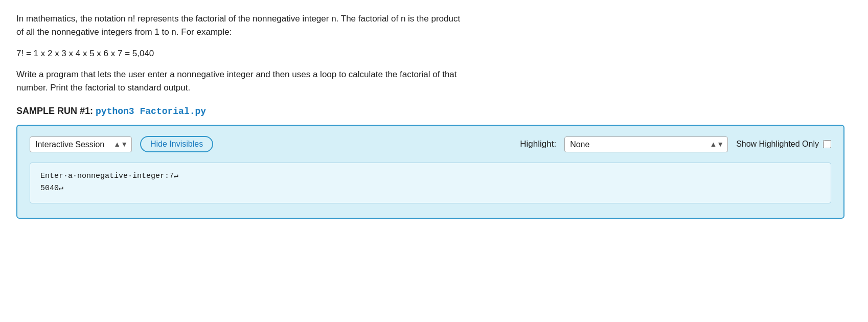 The image size is (868, 322). I want to click on show-highlighted-checkbox, so click(827, 144).